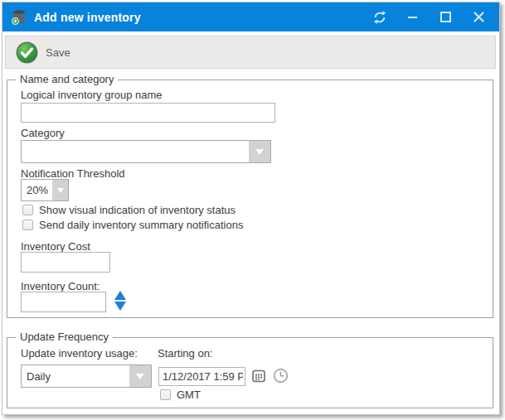  I want to click on inventory-count-label: Inventory Count:, so click(60, 287).